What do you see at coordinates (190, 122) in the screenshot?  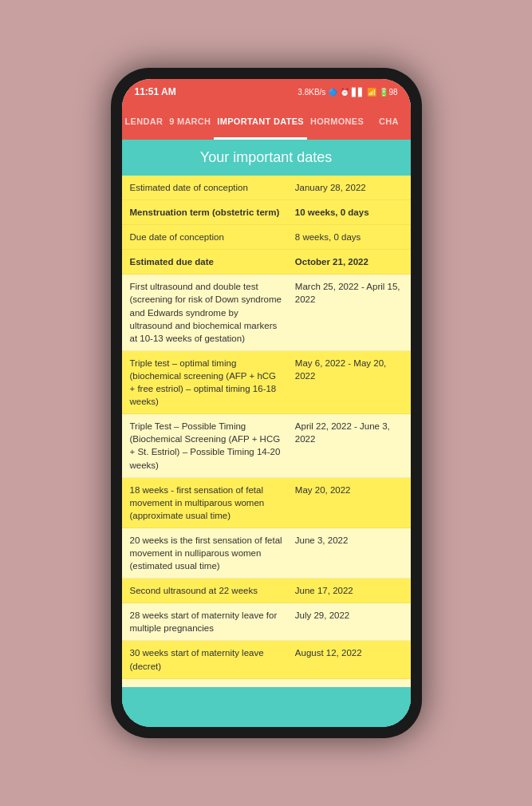 I see `tab-9march: 9 MARCH` at bounding box center [190, 122].